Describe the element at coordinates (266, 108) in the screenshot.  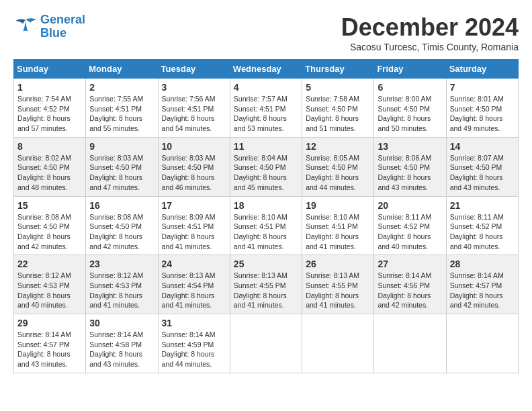
I see `calendar-cell: 4Sunrise: 7:57 AMSunset: 4:51 PMDaylight…` at that location.